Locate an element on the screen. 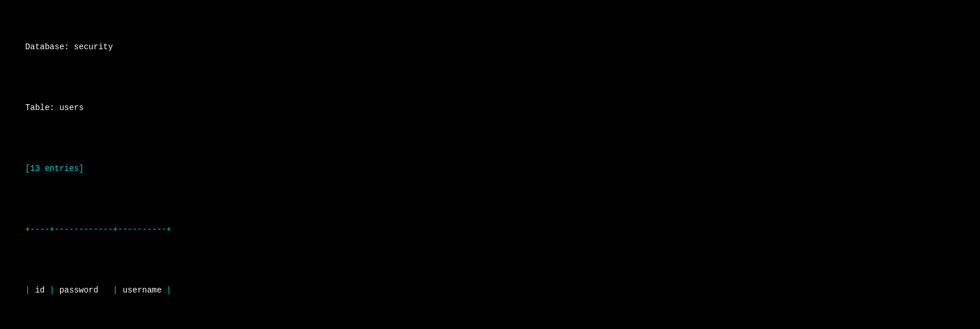  header-sep1: | is located at coordinates (52, 290).